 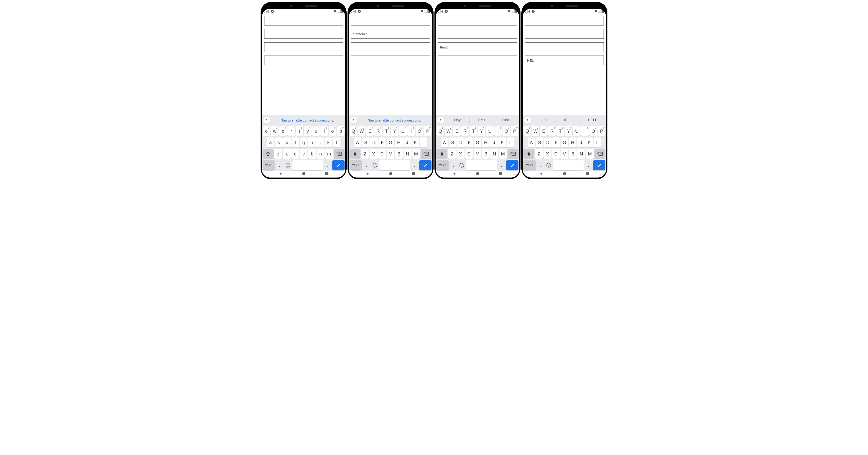 I want to click on key-u: u7, so click(x=316, y=131).